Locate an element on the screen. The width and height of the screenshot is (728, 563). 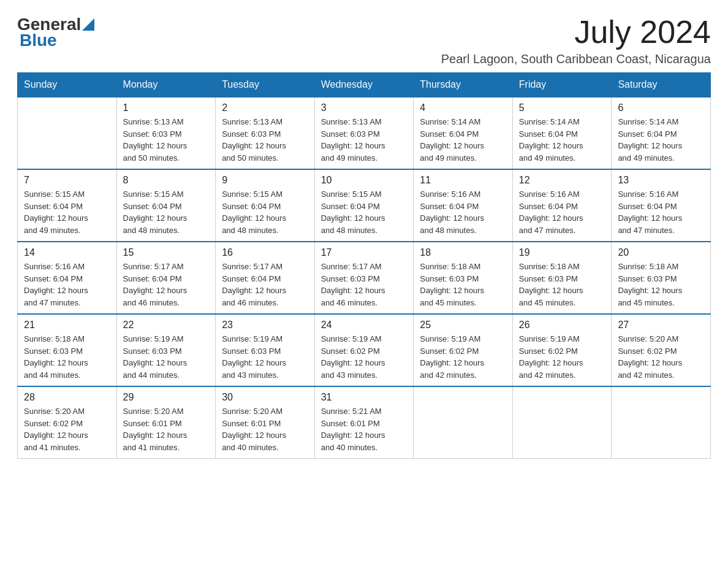
calendar-day-cell: 3Sunrise: 5:13 AM Sunset: 6:03 PM Daylig… is located at coordinates (364, 133).